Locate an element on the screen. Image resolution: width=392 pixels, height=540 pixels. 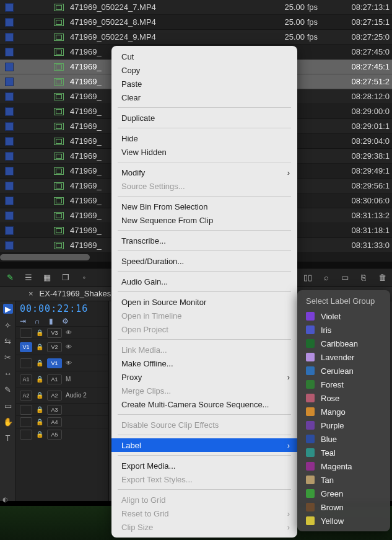
menu-item-speed-duration: Speed/Duration... is located at coordinates (204, 261).